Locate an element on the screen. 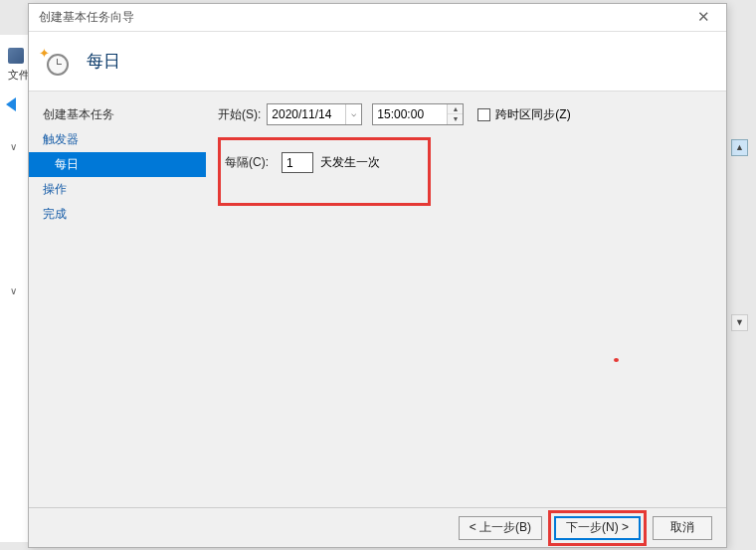 The width and height of the screenshot is (756, 550). sync-checkbox-wrap: 跨时区同步(Z) is located at coordinates (523, 115).